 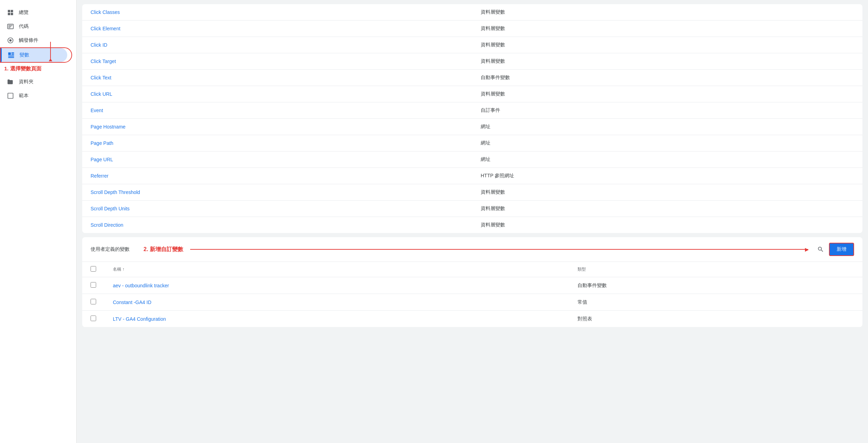 What do you see at coordinates (163, 249) in the screenshot?
I see `annotation2-label: 2. 新增自訂變數` at bounding box center [163, 249].